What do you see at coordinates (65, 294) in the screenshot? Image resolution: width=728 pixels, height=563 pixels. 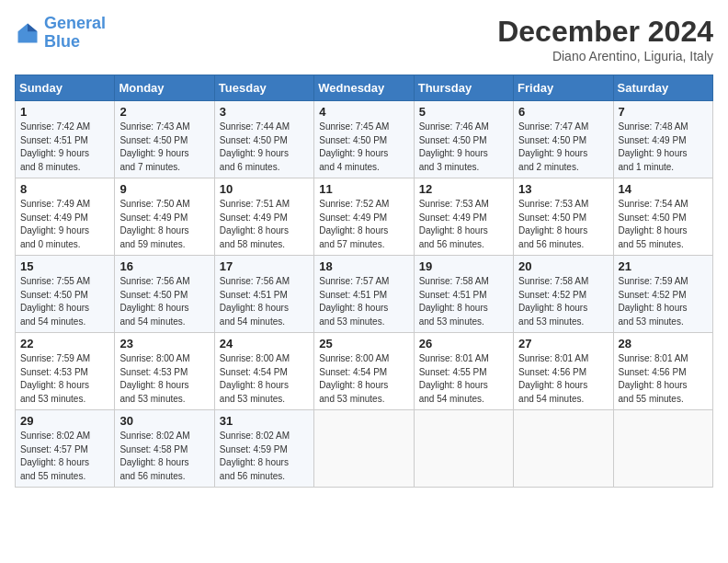 I see `calendar-cell: 15Sunrise: 7:55 AM Sunset: 4:50 PM Dayli…` at bounding box center [65, 294].